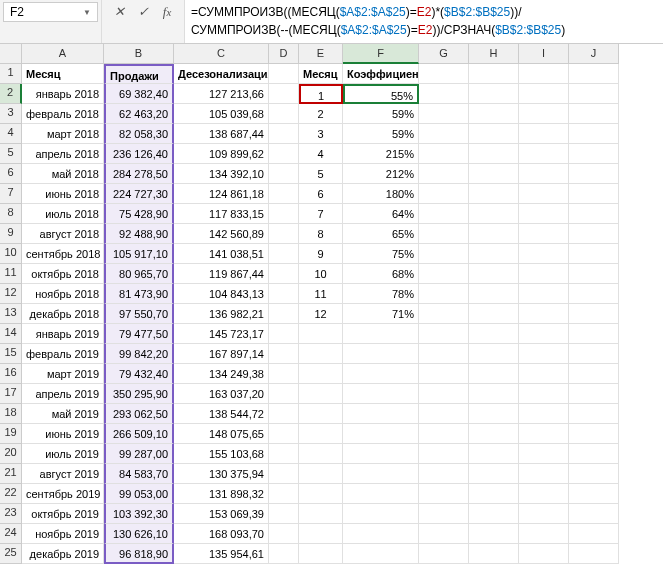 Image resolution: width=663 pixels, height=579 pixels. Describe the element at coordinates (63, 534) in the screenshot. I see `cell-A24: ноябрь 2019` at that location.